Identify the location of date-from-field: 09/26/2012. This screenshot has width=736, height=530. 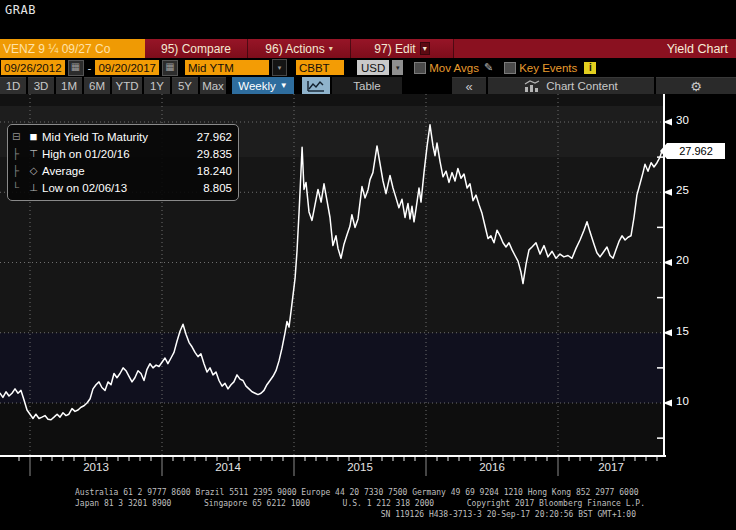
(33, 68).